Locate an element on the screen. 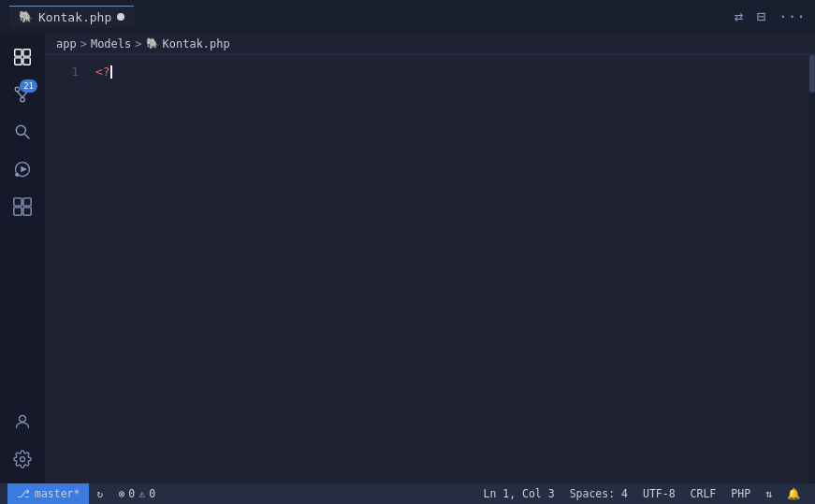 Image resolution: width=815 pixels, height=504 pixels. text-cursor is located at coordinates (111, 72).